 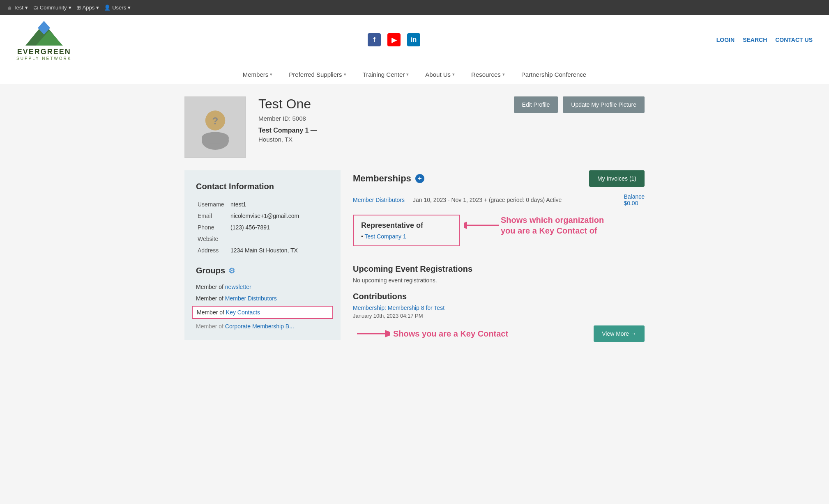 I want to click on contributions-date: January 10th, 2023 04:17 PM, so click(x=499, y=316).